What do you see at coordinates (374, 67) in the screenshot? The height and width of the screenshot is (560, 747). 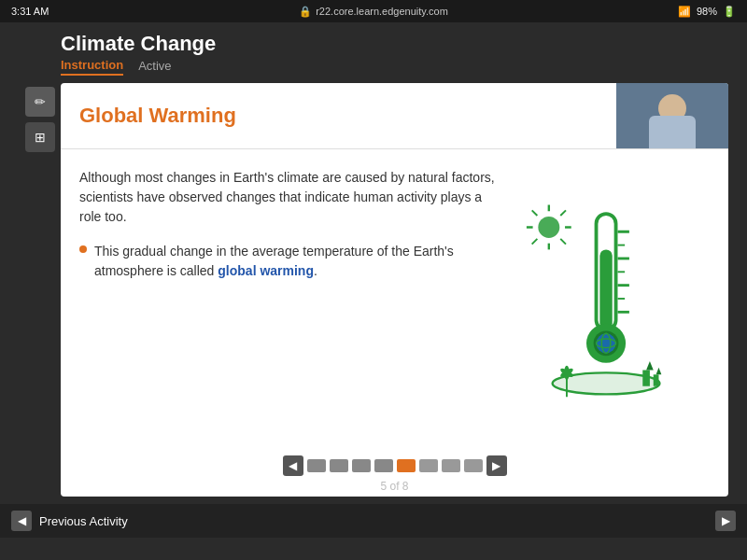 I see `tabs-row: Instruction Active` at bounding box center [374, 67].